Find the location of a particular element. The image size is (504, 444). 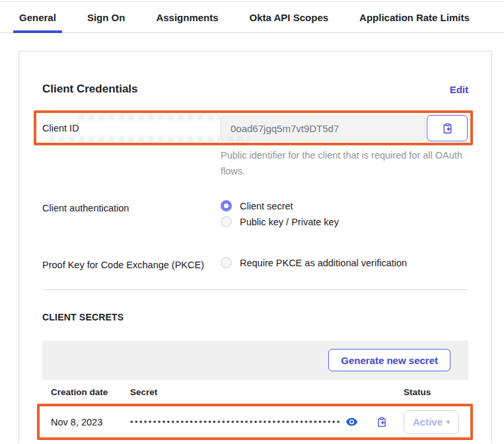

column-header-secret: Secret is located at coordinates (267, 392).